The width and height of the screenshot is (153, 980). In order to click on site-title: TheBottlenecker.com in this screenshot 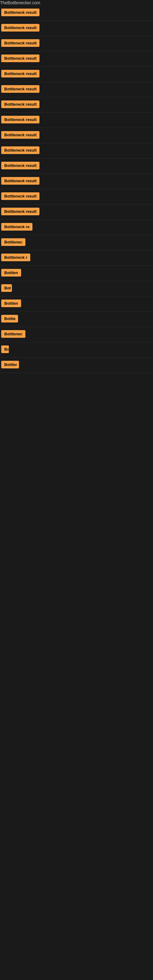, I will do `click(20, 5)`.